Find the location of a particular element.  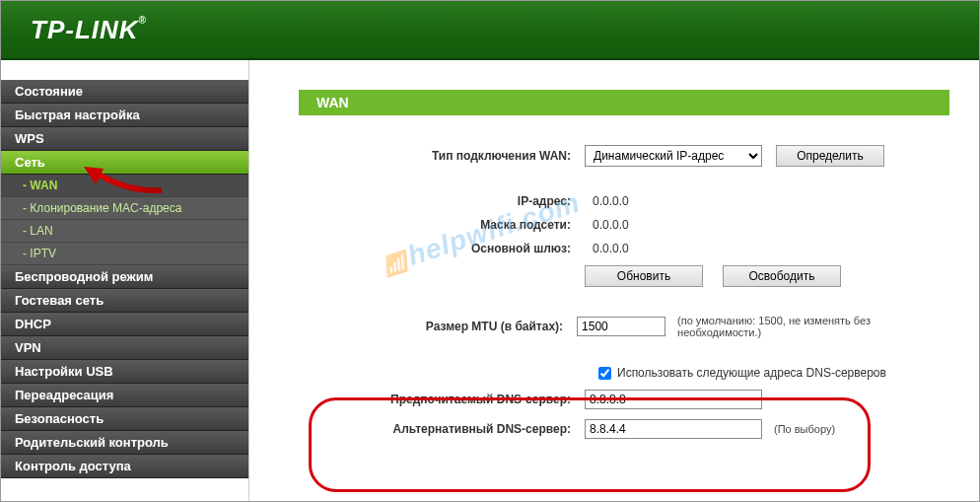

mtu-input is located at coordinates (621, 326).